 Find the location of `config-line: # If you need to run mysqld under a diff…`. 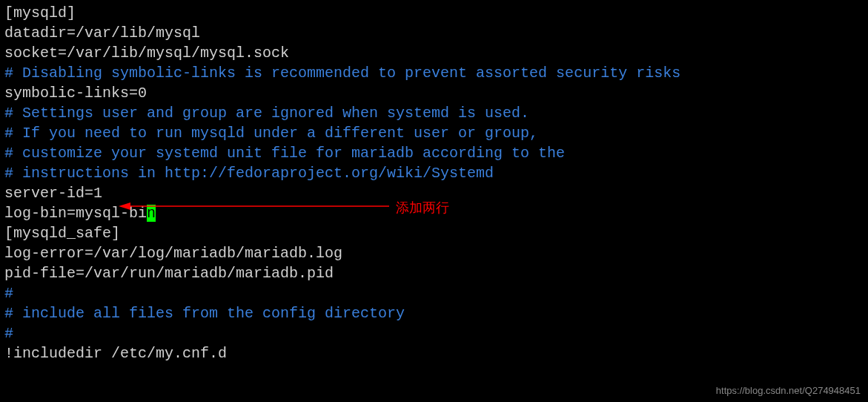

config-line: # If you need to run mysqld under a diff… is located at coordinates (434, 134).